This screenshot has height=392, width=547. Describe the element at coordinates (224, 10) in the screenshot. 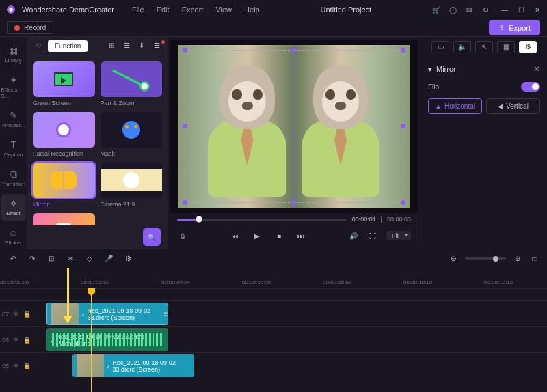

I see `menu-view: View` at that location.